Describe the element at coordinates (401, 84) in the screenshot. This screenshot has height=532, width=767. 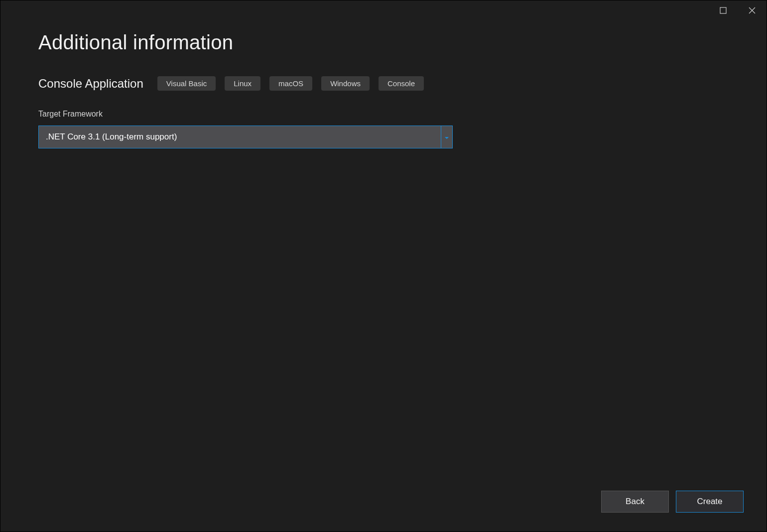
I see `tag-console: Console` at that location.